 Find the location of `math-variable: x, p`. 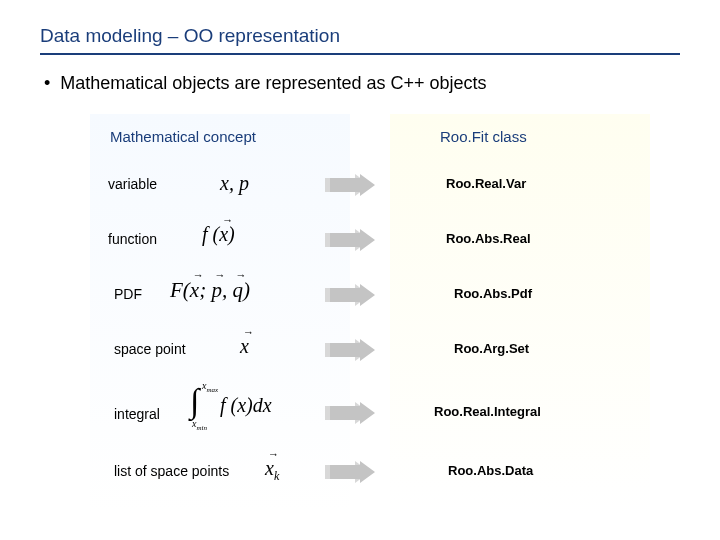

math-variable: x, p is located at coordinates (234, 184).